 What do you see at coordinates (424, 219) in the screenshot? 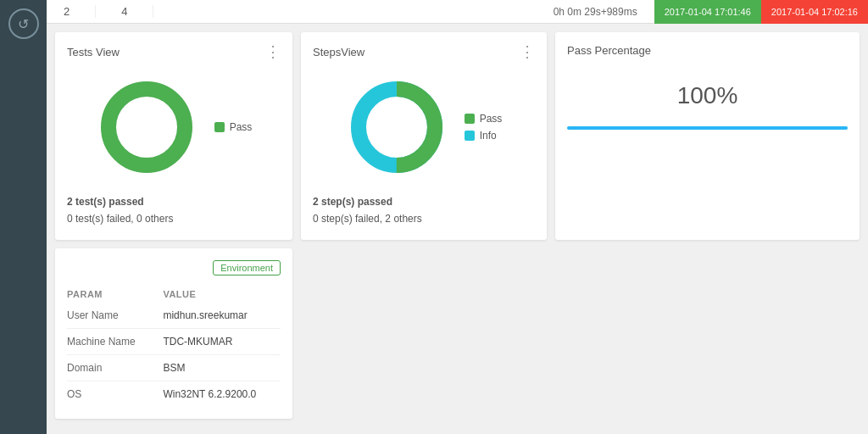
I see `steps-stat-failed: 0 step(s) failed, 2 others` at bounding box center [424, 219].